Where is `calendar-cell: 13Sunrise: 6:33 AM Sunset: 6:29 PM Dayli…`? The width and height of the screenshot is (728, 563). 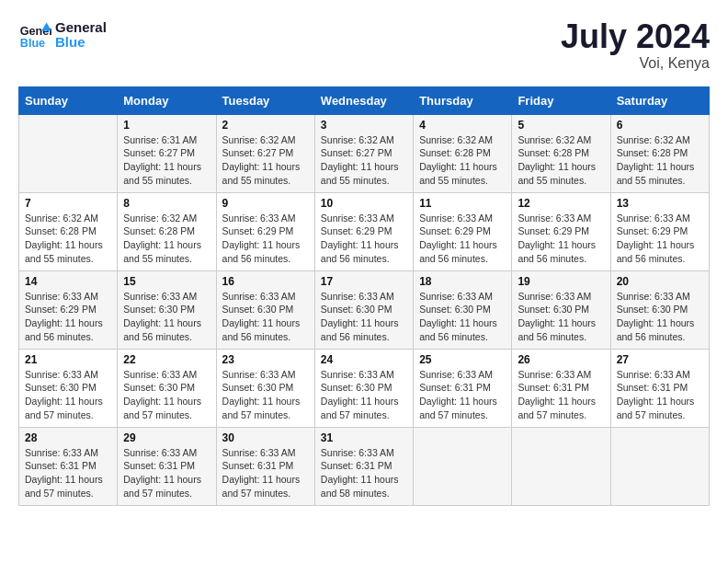
calendar-cell: 13Sunrise: 6:33 AM Sunset: 6:29 PM Dayli… is located at coordinates (660, 232).